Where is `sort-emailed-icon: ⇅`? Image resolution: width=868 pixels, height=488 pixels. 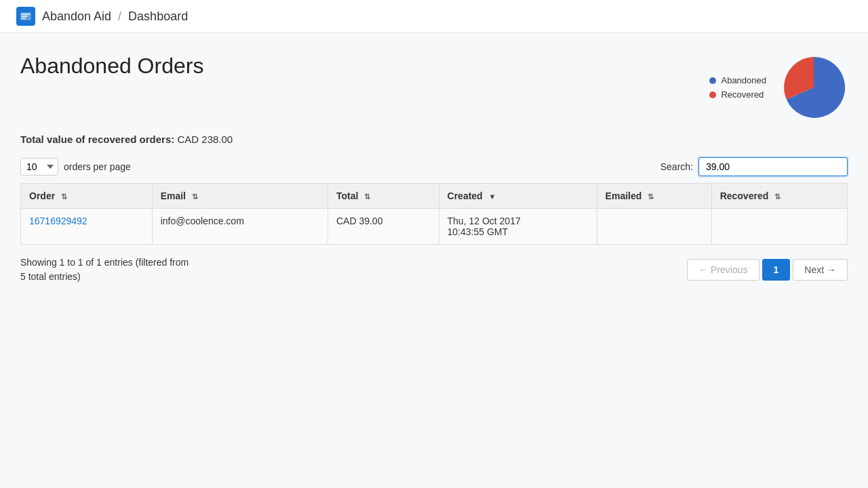 sort-emailed-icon: ⇅ is located at coordinates (651, 197).